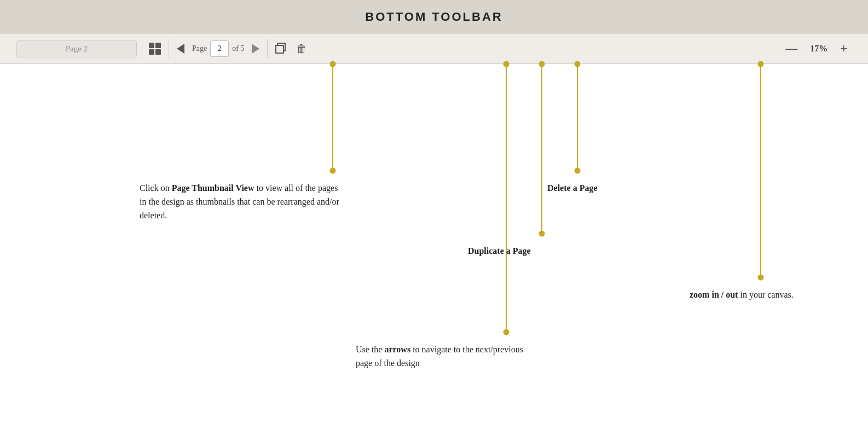 Image resolution: width=868 pixels, height=441 pixels. What do you see at coordinates (333, 117) in the screenshot?
I see `thumbnail-line` at bounding box center [333, 117].